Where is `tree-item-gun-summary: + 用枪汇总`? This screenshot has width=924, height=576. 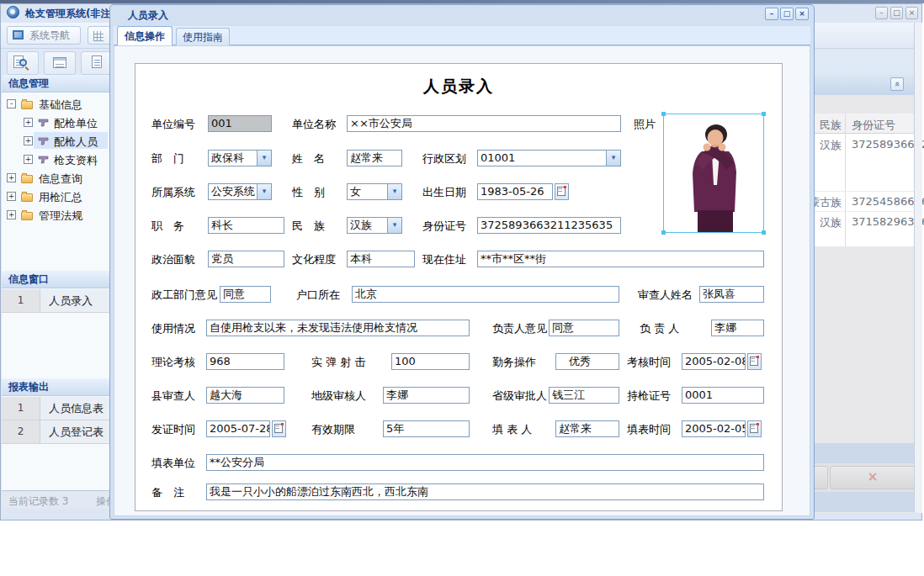
tree-item-gun-summary: + 用枪汇总 is located at coordinates (56, 197).